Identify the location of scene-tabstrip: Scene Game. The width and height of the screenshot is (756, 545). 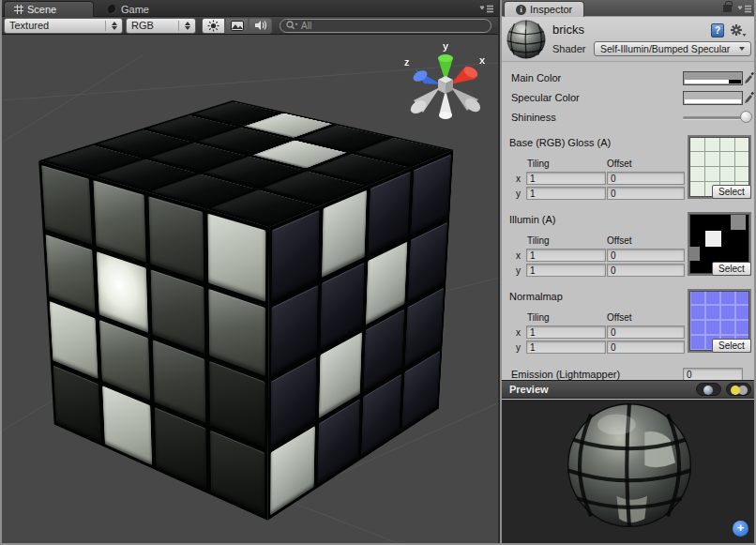
(249, 8).